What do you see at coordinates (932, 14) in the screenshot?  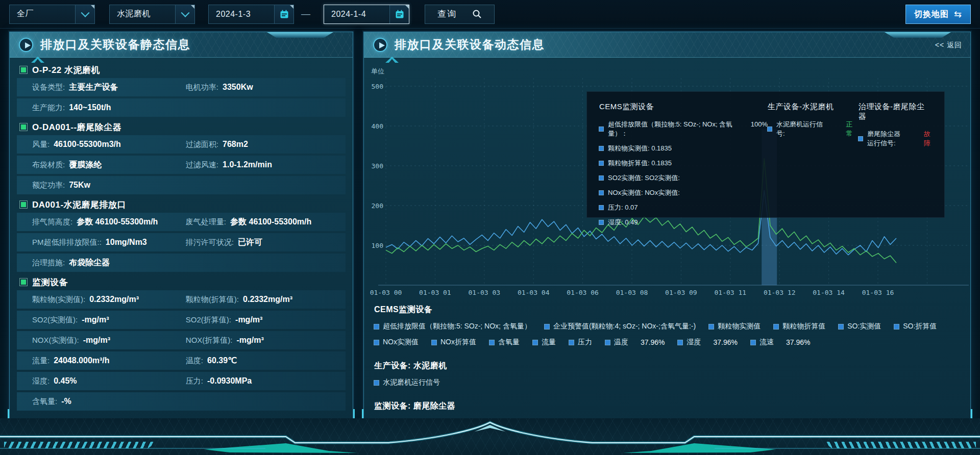 I see `switch-map-label: 切换地图` at bounding box center [932, 14].